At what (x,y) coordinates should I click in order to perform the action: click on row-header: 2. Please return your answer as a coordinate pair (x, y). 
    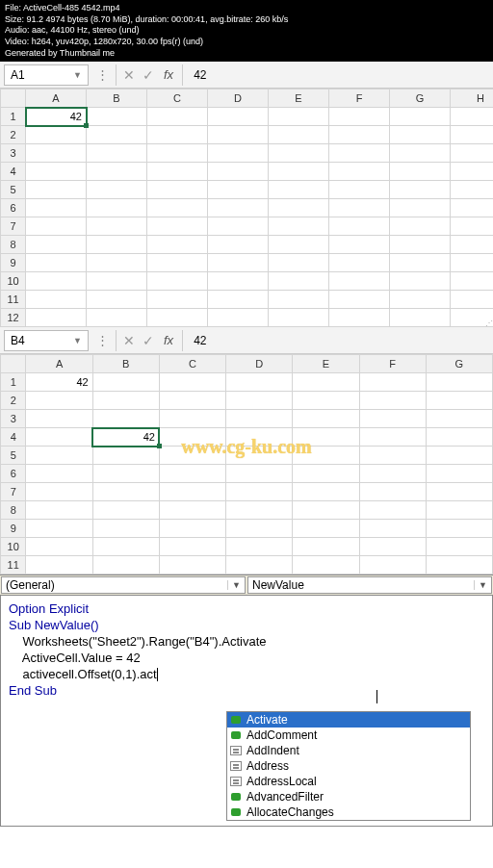
    Looking at the image, I should click on (13, 135).